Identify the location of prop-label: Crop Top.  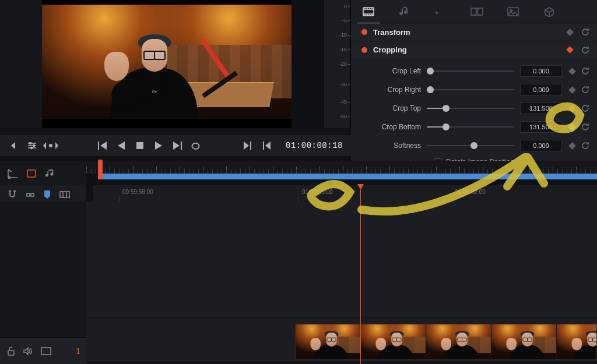
(389, 108).